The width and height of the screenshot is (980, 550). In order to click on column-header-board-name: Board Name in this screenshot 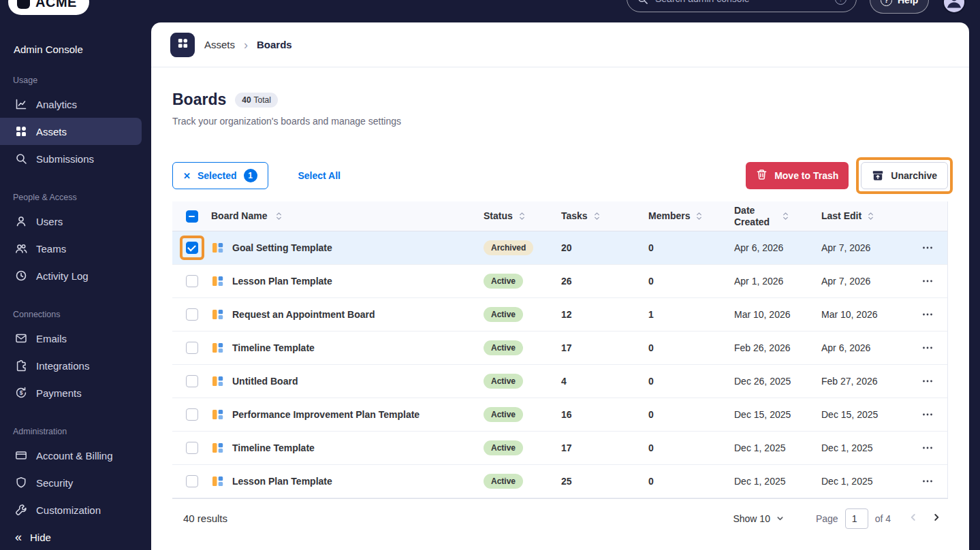, I will do `click(347, 216)`.